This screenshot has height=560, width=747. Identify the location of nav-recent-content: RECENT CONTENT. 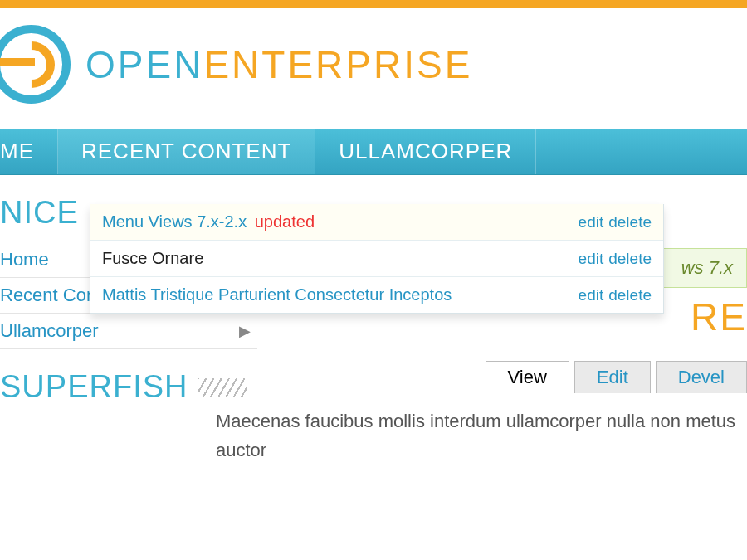
(187, 151).